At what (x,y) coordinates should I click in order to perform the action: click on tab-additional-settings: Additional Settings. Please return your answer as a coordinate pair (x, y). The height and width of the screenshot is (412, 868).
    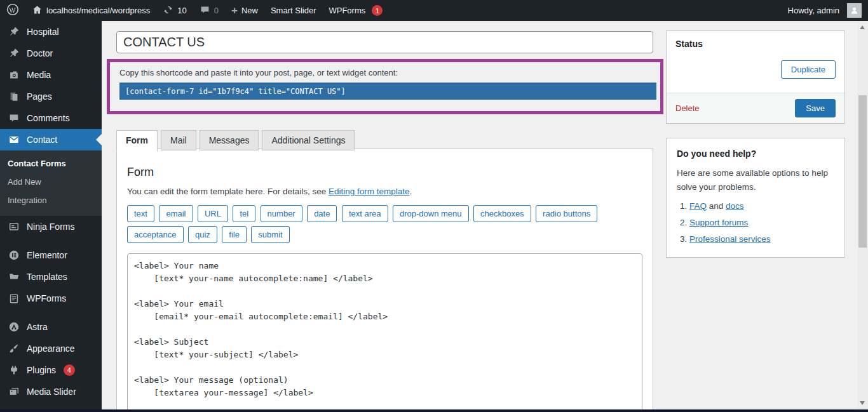
    Looking at the image, I should click on (308, 140).